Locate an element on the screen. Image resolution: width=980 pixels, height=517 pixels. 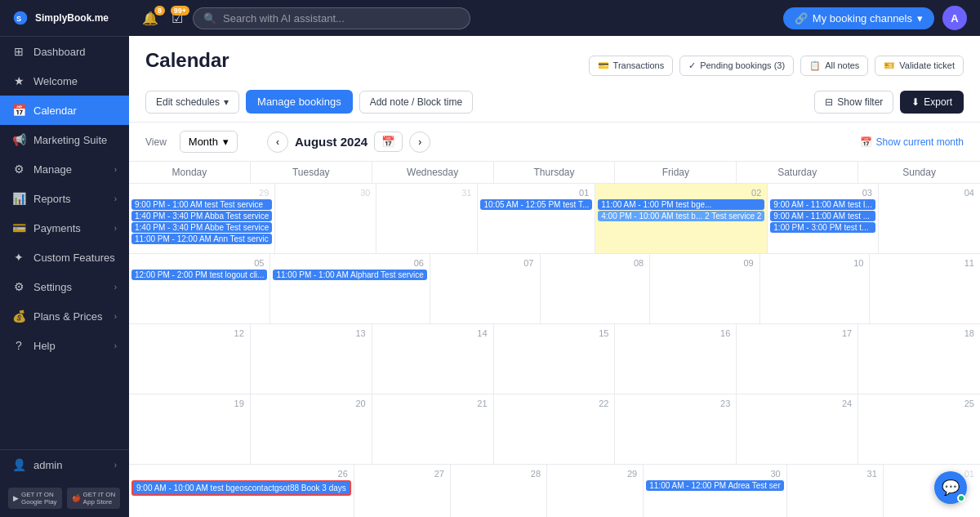
calendar-event: 9:00 PM - 1:00 AM test Test service is located at coordinates (202, 204).